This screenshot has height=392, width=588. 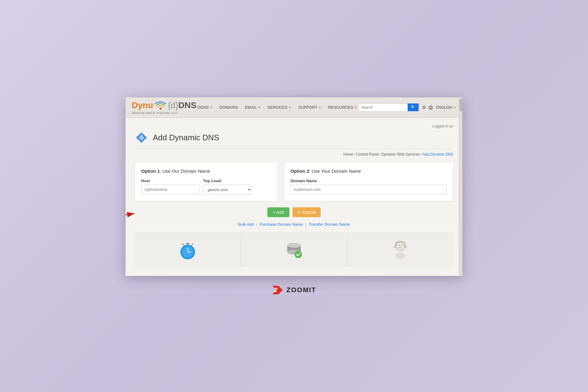 I want to click on breadcrumb: Home / Control Panel / Dynamic DNS Servi…, so click(x=294, y=153).